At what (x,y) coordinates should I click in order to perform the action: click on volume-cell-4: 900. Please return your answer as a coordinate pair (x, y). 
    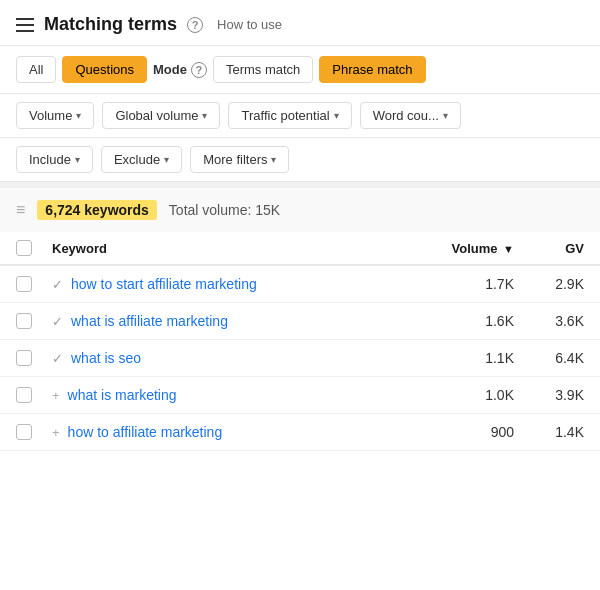
    Looking at the image, I should click on (474, 432).